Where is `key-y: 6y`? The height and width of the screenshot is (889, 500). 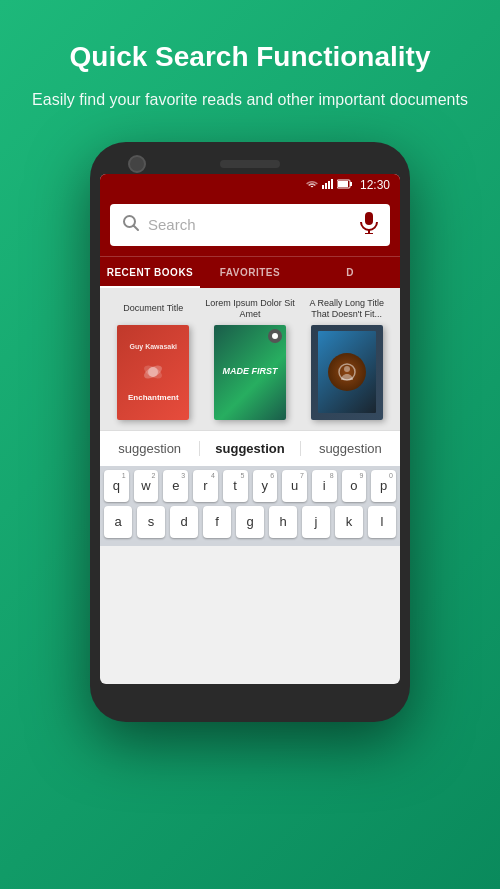
key-y: 6y is located at coordinates (266, 486).